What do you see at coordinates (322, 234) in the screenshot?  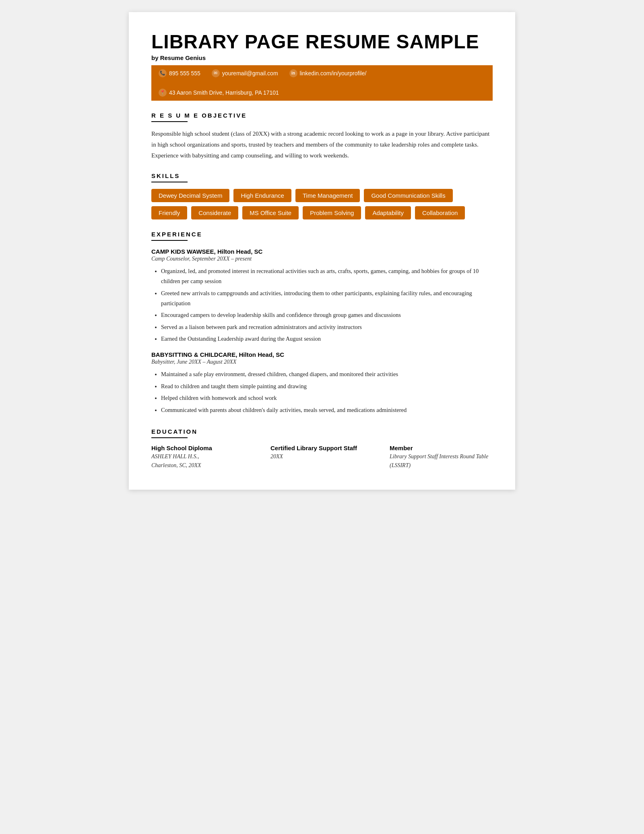 I see `experience-title: EXPERIENCE` at bounding box center [322, 234].